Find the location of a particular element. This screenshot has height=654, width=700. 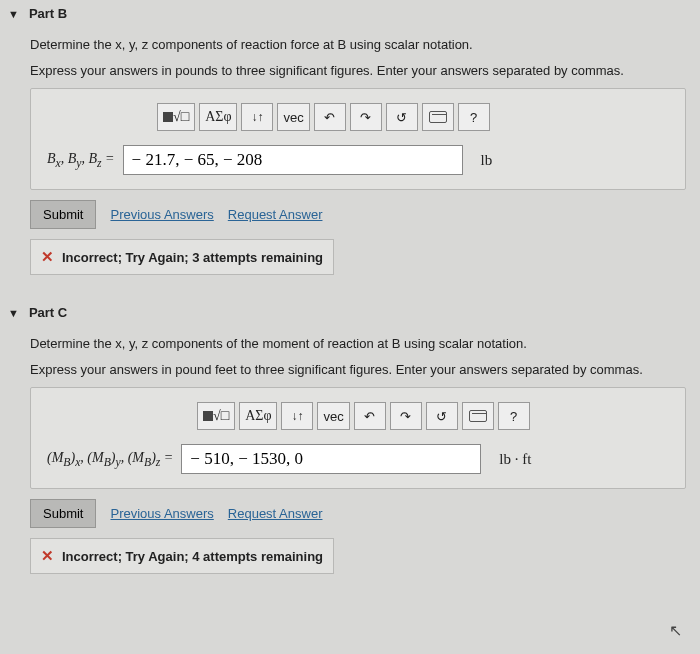

part-b-toolbar: √□ ΑΣφ ↓↑ vec ↶ ↷ ↺ ? is located at coordinates (413, 117).